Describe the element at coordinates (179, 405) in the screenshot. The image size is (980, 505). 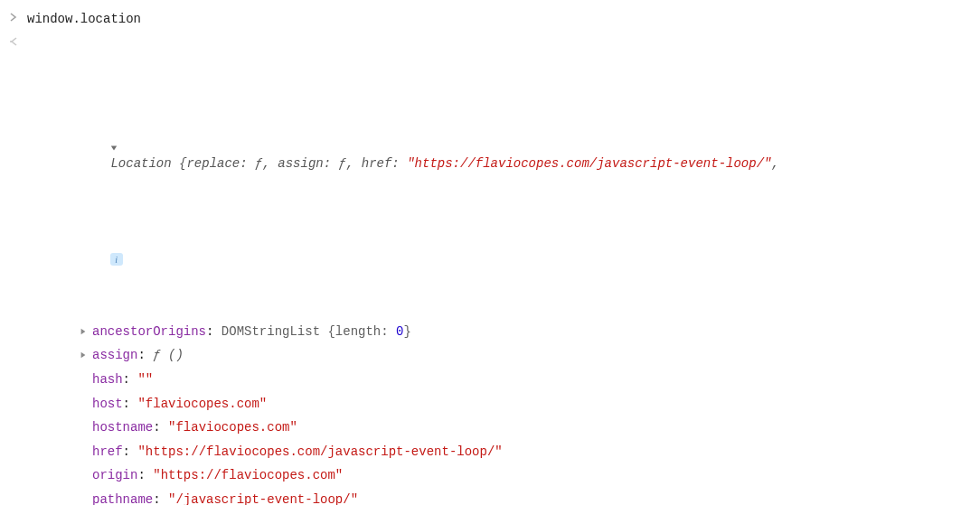
I see `property-entry: host: "flaviocopes.com"` at that location.